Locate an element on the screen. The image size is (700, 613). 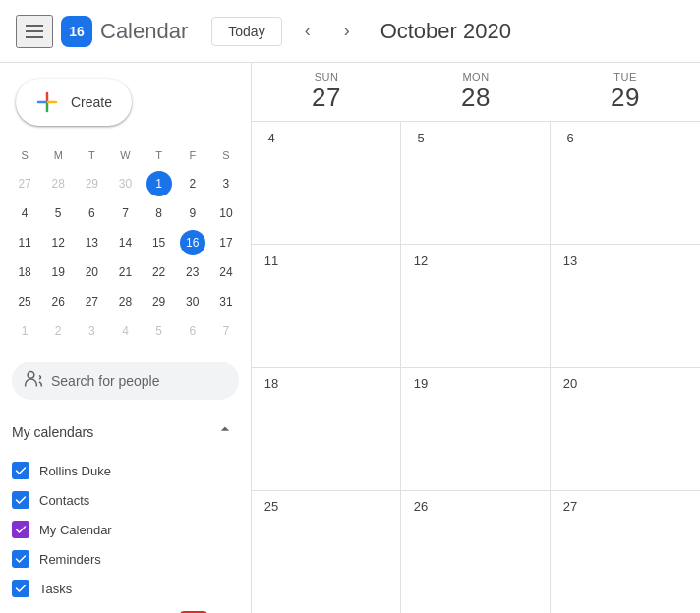
calendar-day-cell: 18 is located at coordinates (326, 429).